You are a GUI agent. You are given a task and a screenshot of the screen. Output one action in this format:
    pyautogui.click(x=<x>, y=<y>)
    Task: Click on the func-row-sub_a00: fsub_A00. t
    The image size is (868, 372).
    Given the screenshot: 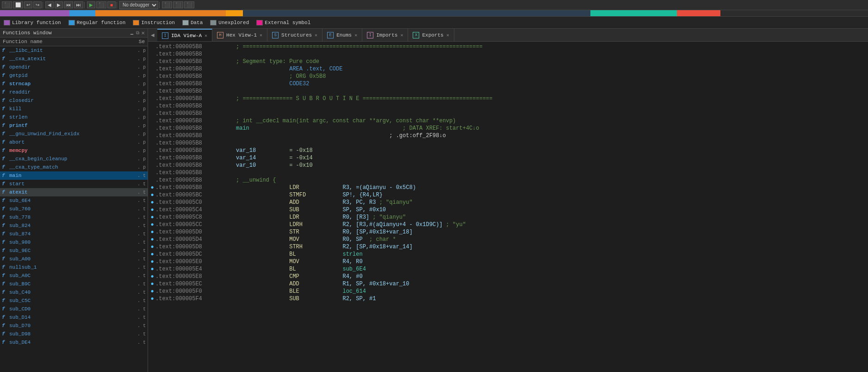 What is the action you would take?
    pyautogui.click(x=74, y=259)
    